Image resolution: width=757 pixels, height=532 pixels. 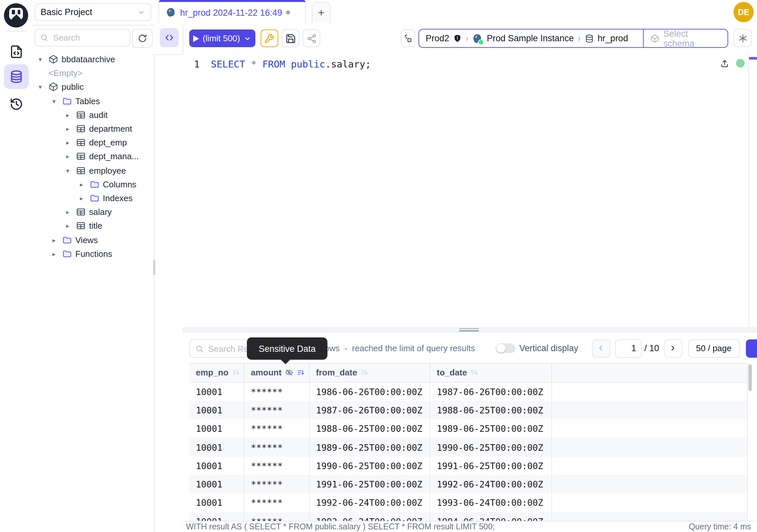 What do you see at coordinates (573, 38) in the screenshot?
I see `connection-breadcrumb: Prod2 › Prod Sample Instance › hr_prod S…` at bounding box center [573, 38].